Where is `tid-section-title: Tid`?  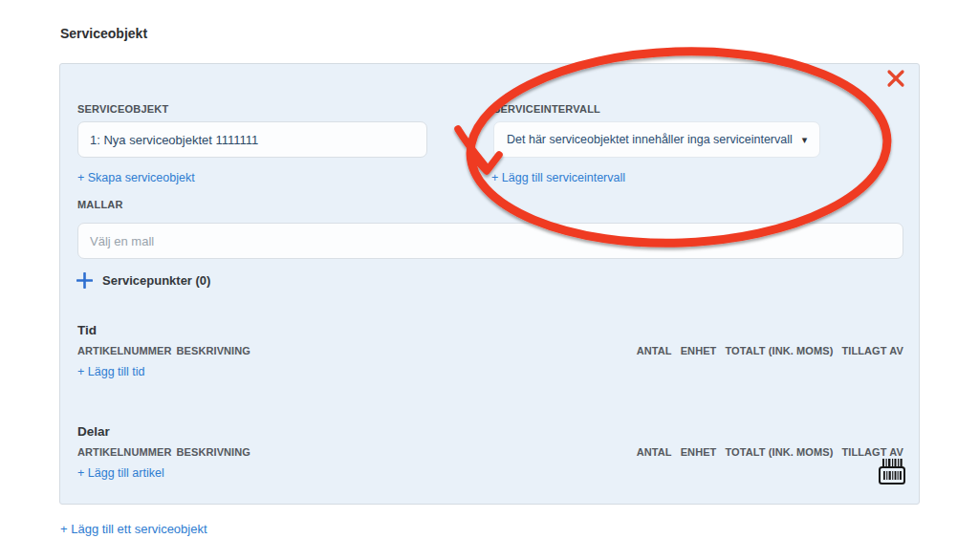 tid-section-title: Tid is located at coordinates (87, 331).